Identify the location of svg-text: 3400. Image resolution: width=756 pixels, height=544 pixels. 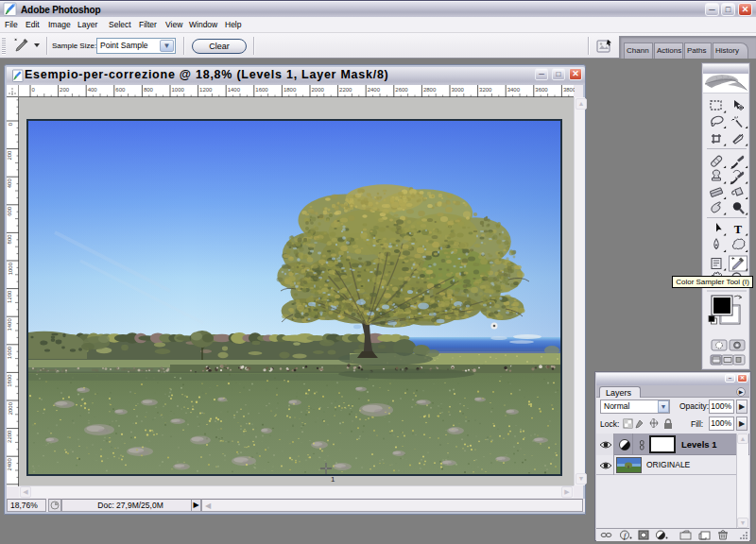
(514, 90).